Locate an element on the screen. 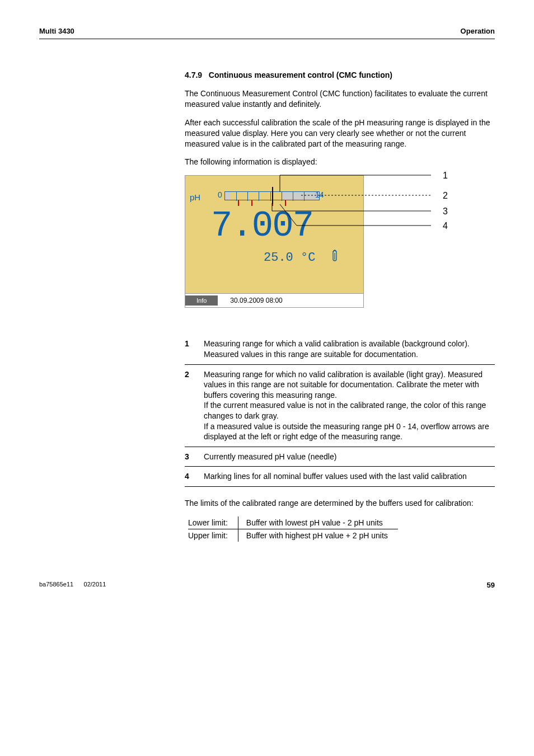 Image resolution: width=534 pixels, height=756 pixels. def-text: Measuring range for which no valid calib… is located at coordinates (349, 405).